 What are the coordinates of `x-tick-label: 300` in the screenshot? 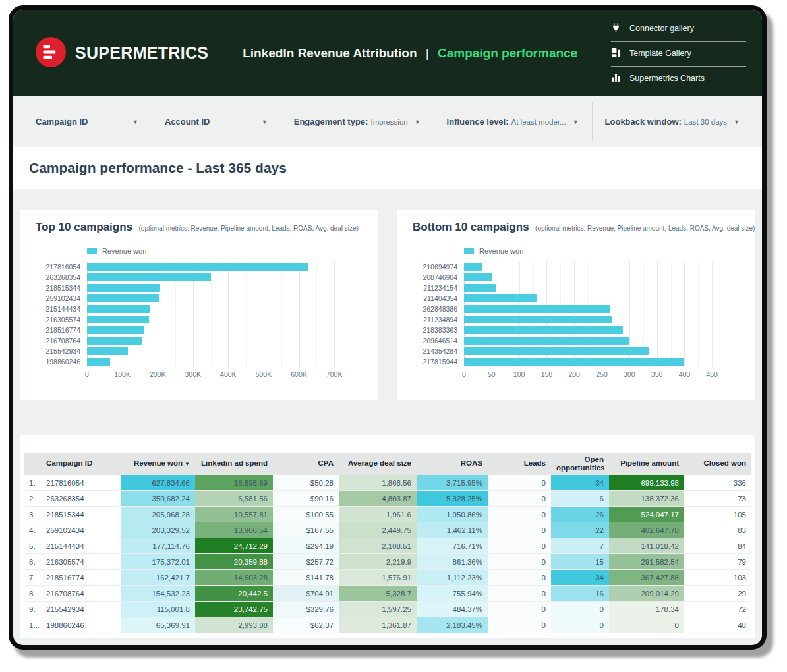 It's located at (629, 374).